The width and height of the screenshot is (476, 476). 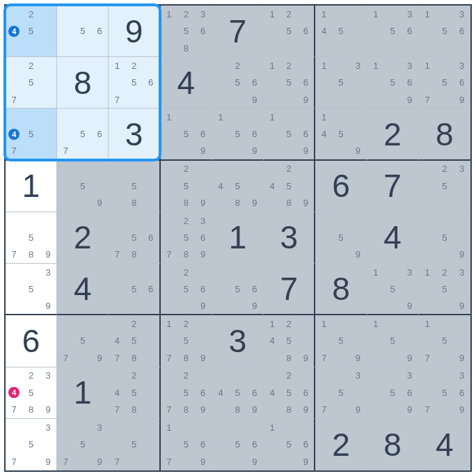 I want to click on cell-r3-c3: 3, so click(x=134, y=134).